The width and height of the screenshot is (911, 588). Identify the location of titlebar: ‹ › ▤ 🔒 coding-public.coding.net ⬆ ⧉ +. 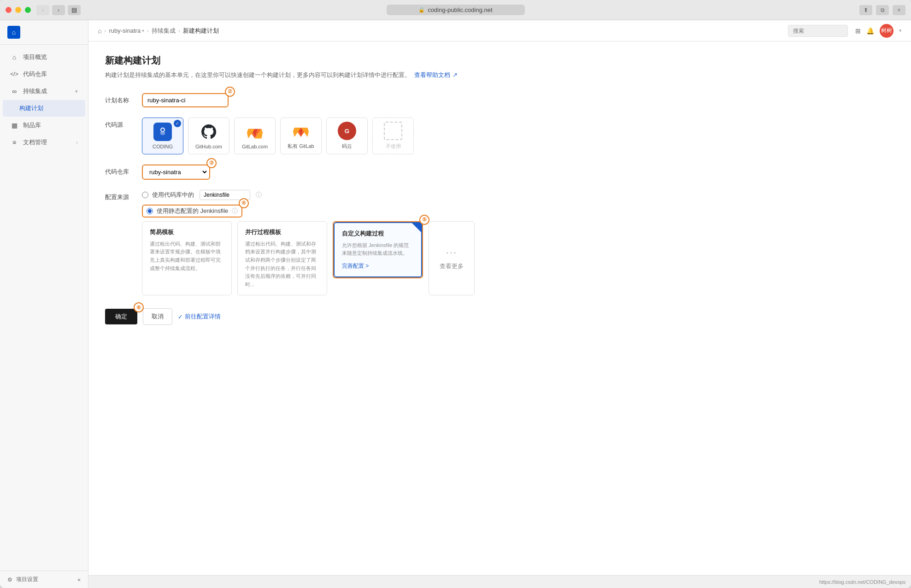
(455, 10).